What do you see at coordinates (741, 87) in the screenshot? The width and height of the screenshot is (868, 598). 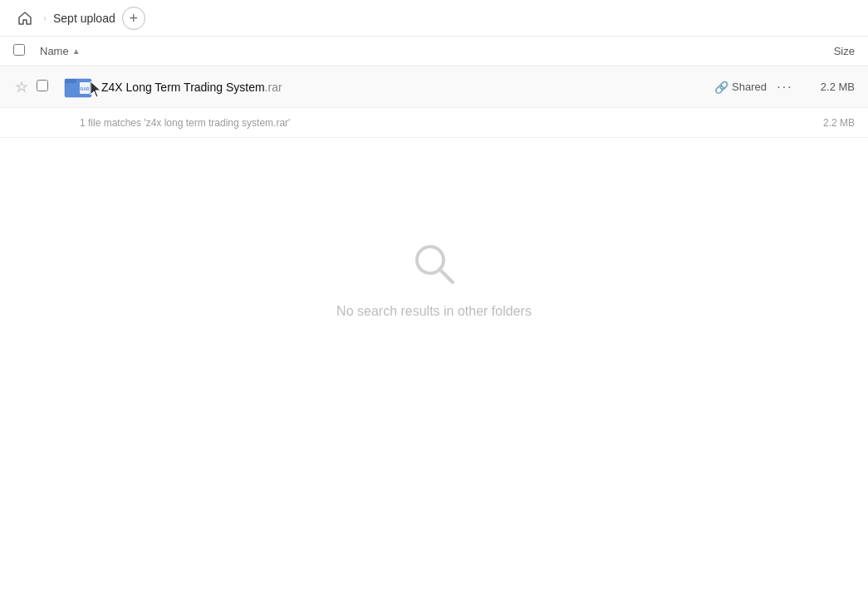 I see `shared-badge: 🔗 Shared` at bounding box center [741, 87].